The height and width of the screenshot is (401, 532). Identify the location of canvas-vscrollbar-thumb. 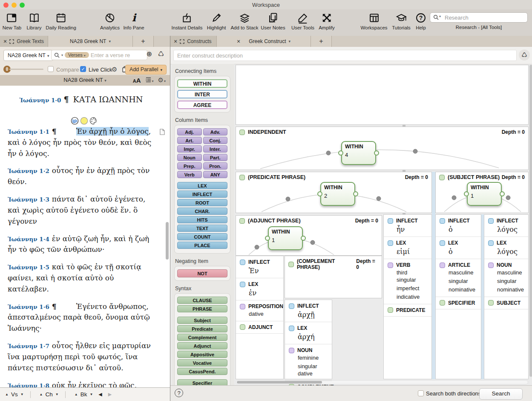
(531, 221).